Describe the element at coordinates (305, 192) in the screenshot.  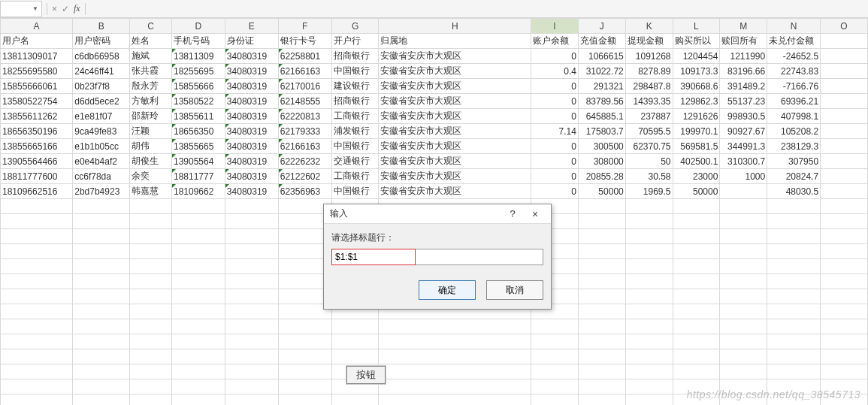
I see `cell: 62356963` at that location.